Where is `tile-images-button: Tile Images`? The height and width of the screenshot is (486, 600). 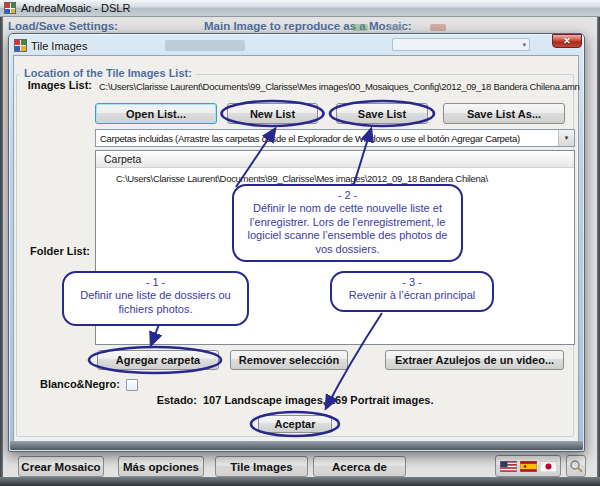
tile-images-button: Tile Images is located at coordinates (262, 466).